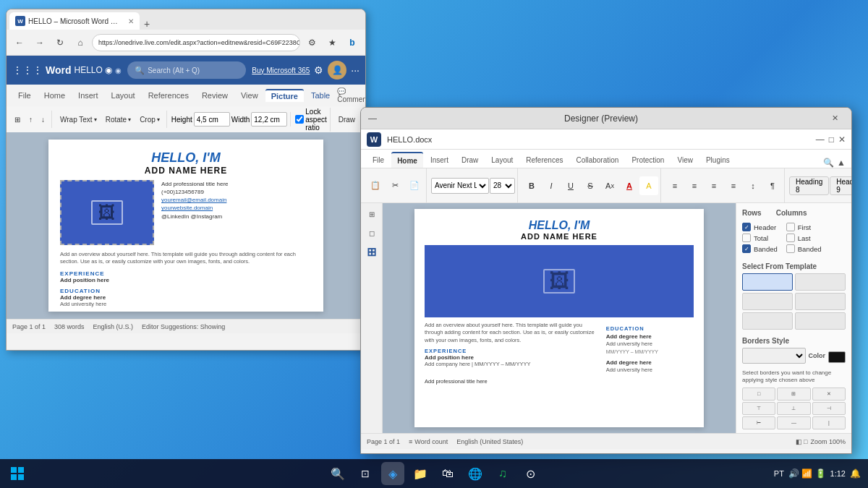 The width and height of the screenshot is (868, 488). Describe the element at coordinates (773, 186) in the screenshot. I see `paragraph-mark-btn: ¶` at that location.